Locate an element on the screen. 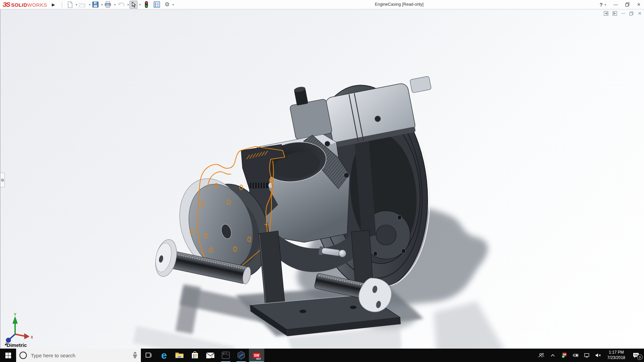 The image size is (644, 362). file-explorer-icon is located at coordinates (179, 355).